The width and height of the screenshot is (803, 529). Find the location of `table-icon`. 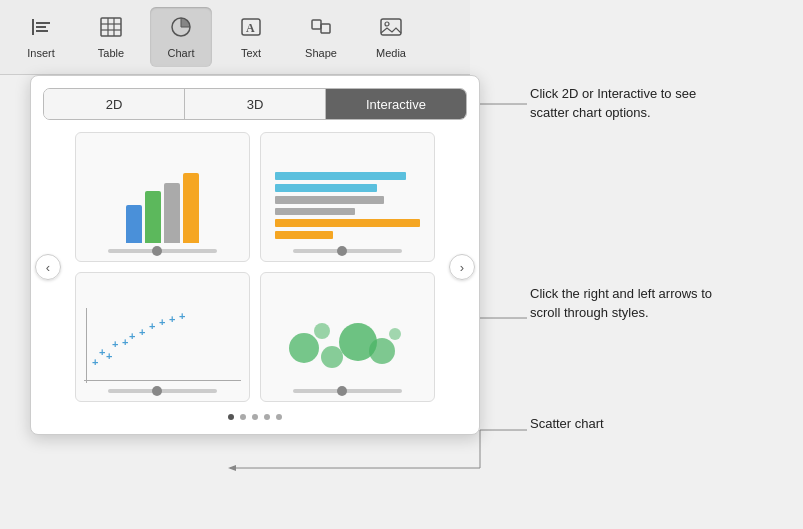

table-icon is located at coordinates (111, 29).